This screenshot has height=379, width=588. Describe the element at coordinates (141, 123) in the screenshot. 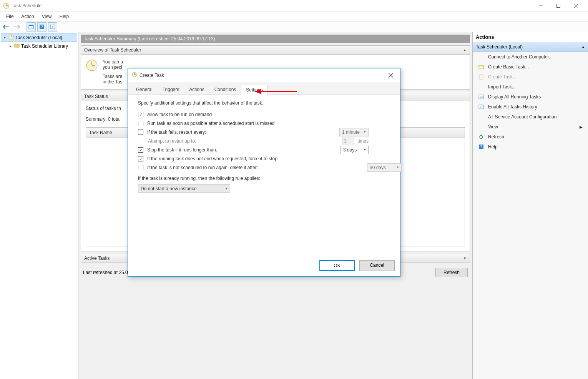

I see `checkbox-run-asap` at that location.